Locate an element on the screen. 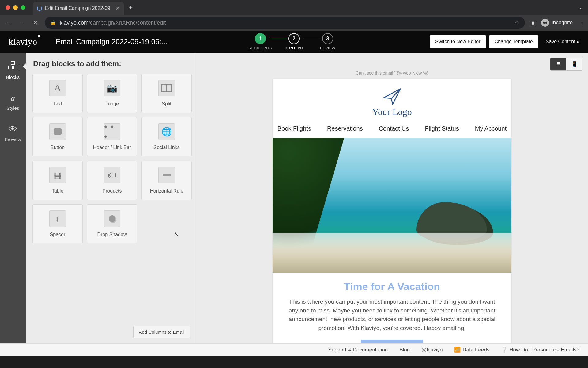 This screenshot has height=368, width=588. block-table: ▦ Table is located at coordinates (58, 180).